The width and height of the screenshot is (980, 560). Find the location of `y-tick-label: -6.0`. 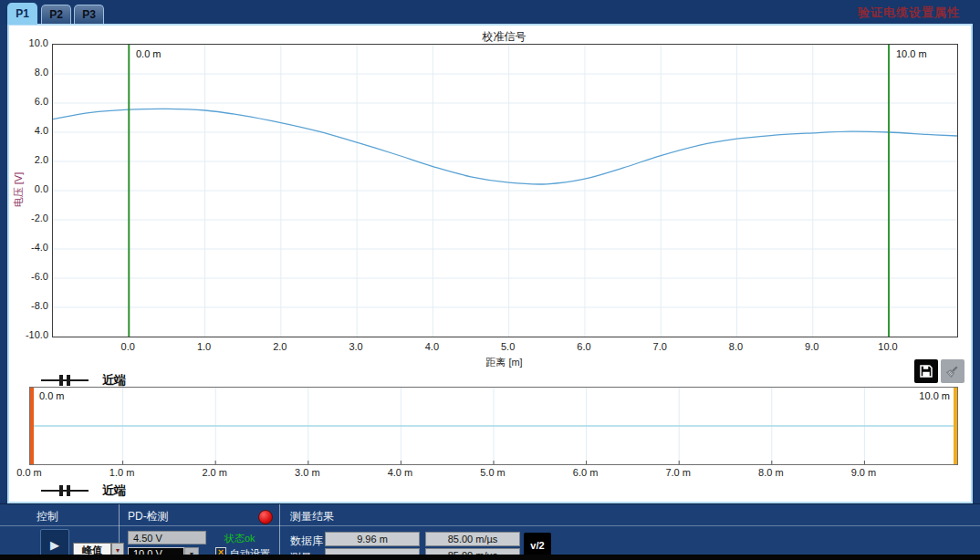

y-tick-label: -6.0 is located at coordinates (31, 277).